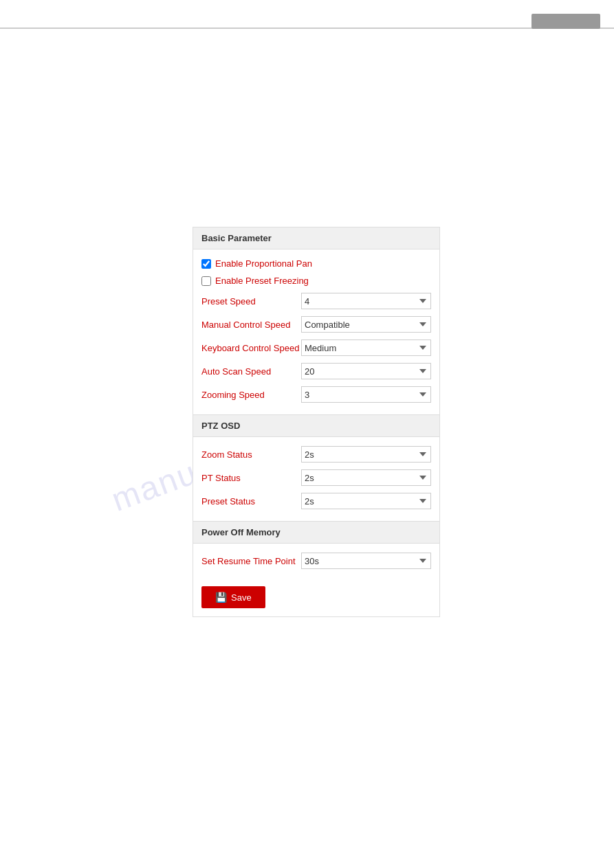 The image size is (614, 868). Describe the element at coordinates (234, 597) in the screenshot. I see `save-button: 💾 Save` at that location.